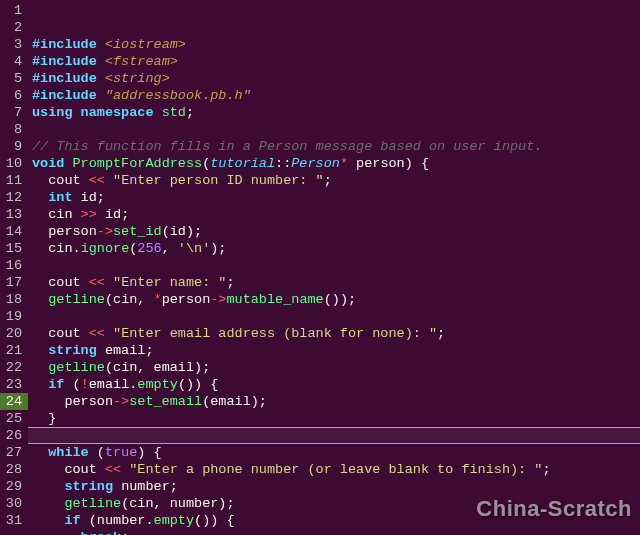  I want to click on token-inc: <iostream>, so click(146, 44).